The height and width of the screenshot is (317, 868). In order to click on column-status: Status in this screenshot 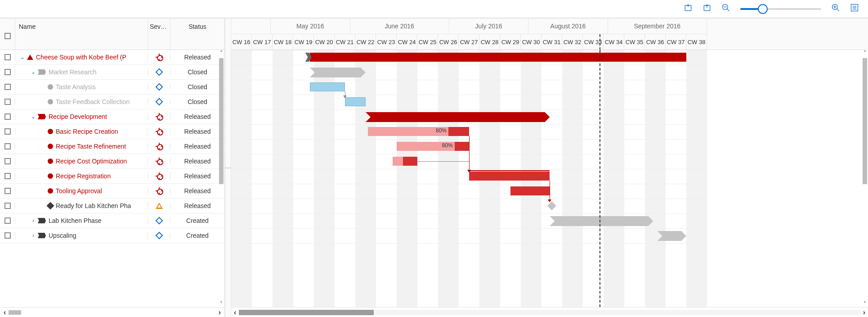, I will do `click(197, 34)`.